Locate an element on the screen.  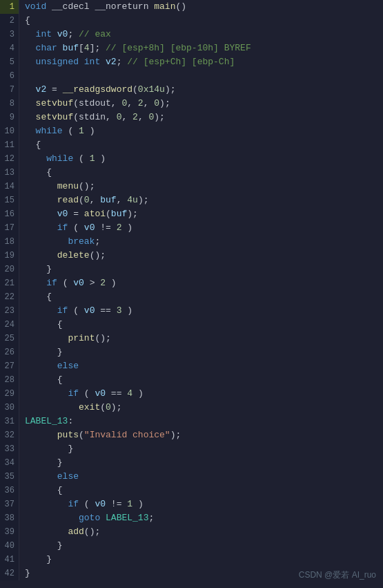
code-line: 20 } is located at coordinates (192, 269).